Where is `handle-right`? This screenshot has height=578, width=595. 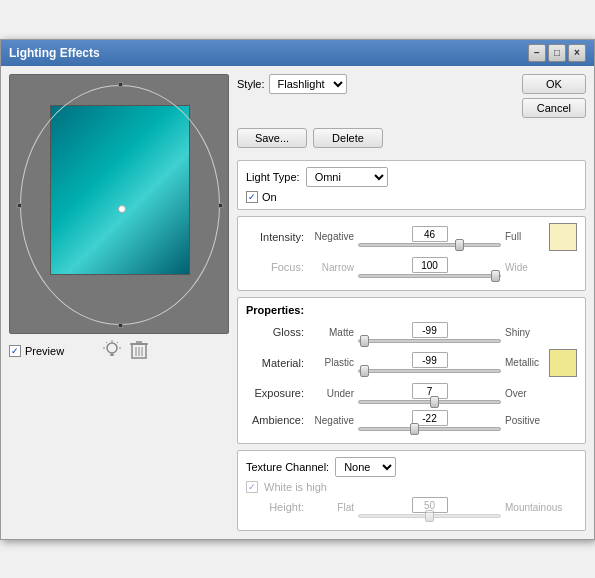 handle-right is located at coordinates (220, 206).